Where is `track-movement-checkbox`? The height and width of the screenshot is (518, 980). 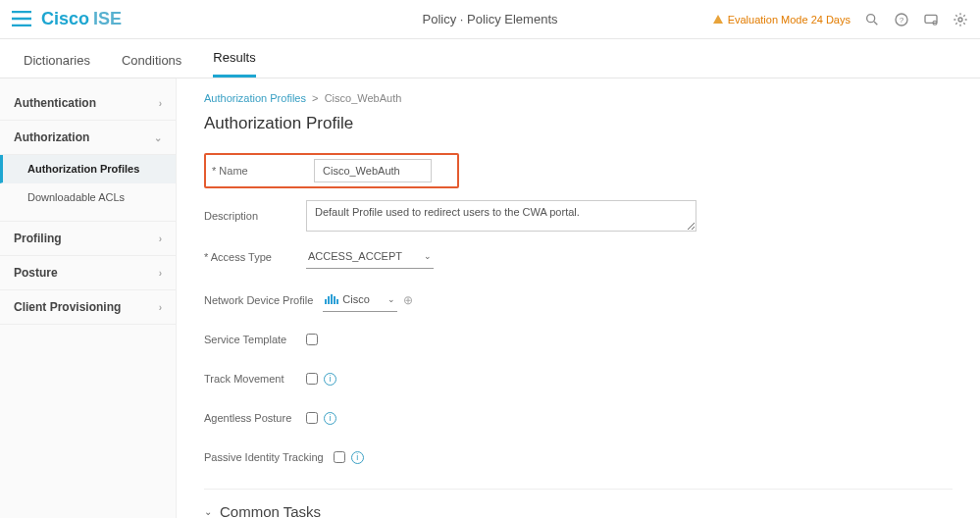
track-movement-checkbox is located at coordinates (312, 379).